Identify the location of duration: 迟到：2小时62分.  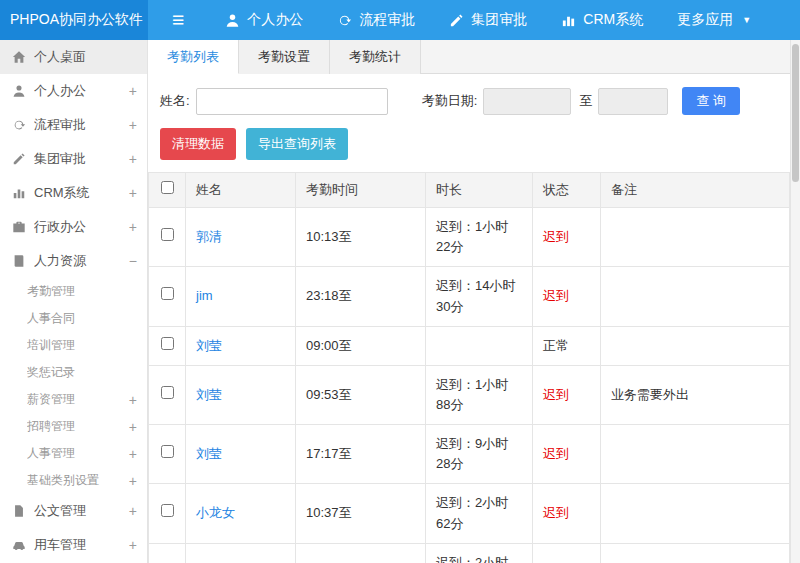
(480, 514).